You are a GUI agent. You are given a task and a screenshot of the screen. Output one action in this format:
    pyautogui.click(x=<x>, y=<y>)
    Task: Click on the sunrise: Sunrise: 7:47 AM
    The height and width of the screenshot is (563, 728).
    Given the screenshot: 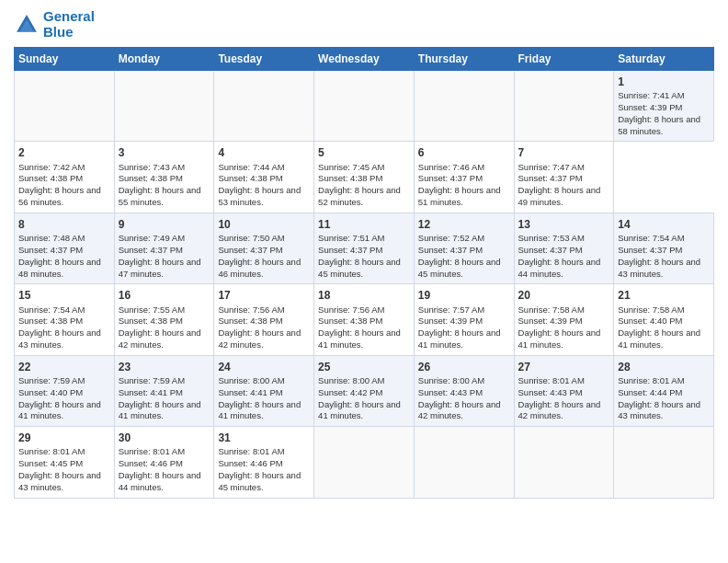 What is the action you would take?
    pyautogui.click(x=552, y=167)
    